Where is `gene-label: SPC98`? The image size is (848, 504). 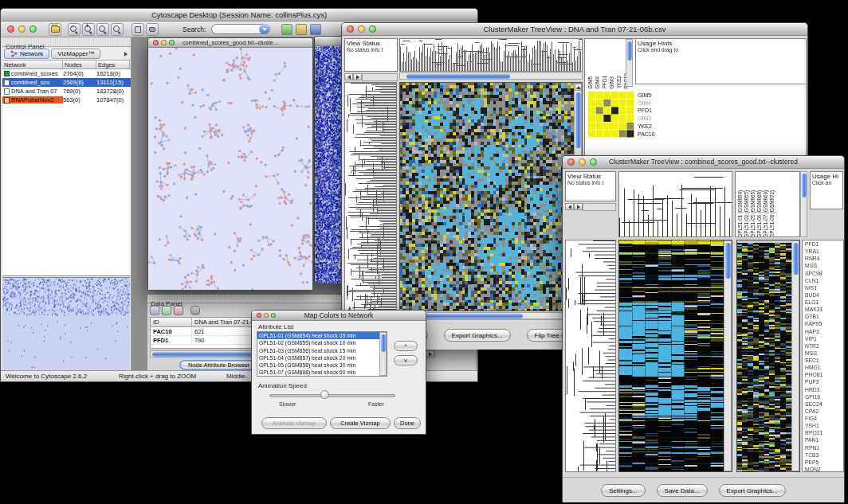 gene-label: SPC98 is located at coordinates (822, 274).